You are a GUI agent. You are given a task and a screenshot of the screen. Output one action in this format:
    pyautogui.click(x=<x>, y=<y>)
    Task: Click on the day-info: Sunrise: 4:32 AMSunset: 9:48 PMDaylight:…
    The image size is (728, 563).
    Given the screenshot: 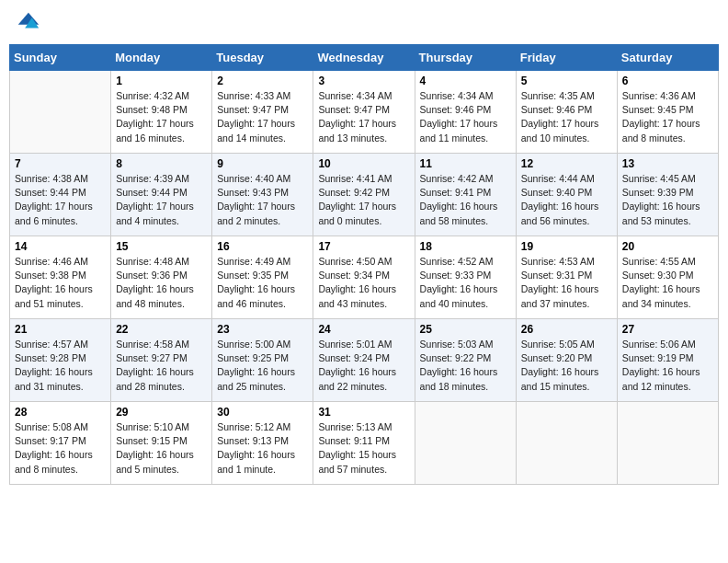 What is the action you would take?
    pyautogui.click(x=162, y=118)
    